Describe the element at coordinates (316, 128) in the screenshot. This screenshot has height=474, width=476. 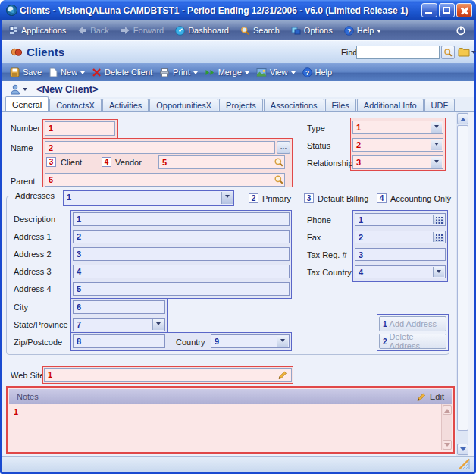
I see `type-label: Type` at that location.